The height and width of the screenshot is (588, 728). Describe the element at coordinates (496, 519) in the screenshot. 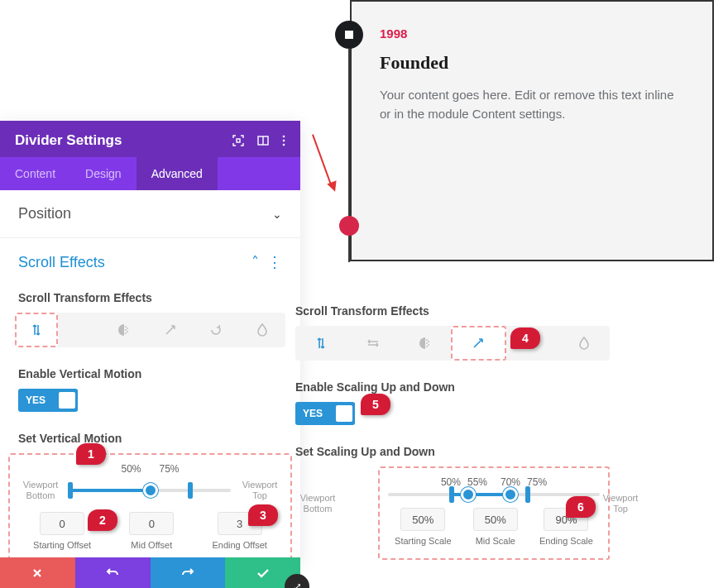

I see `mid-scale-input` at that location.